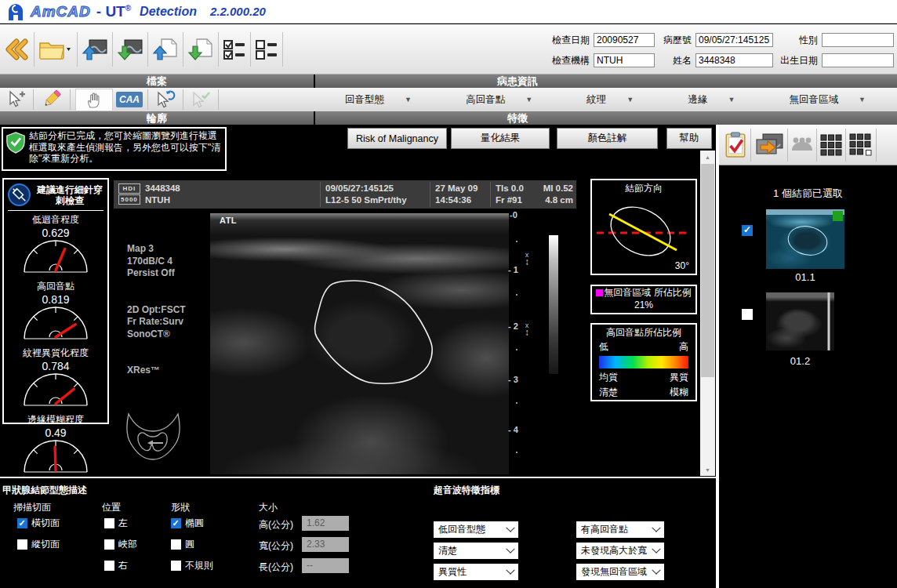 Image resolution: width=897 pixels, height=588 pixels. I want to click on hand-pan-icon, so click(94, 100).